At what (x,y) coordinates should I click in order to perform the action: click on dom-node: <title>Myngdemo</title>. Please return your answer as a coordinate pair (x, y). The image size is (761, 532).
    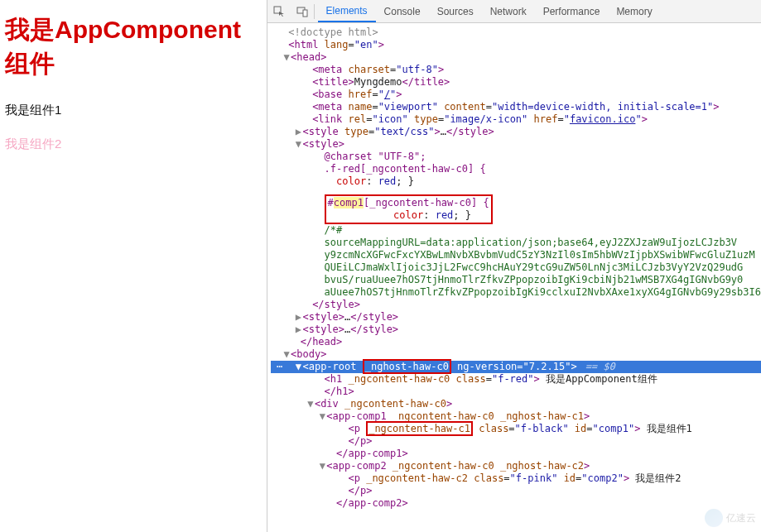
    Looking at the image, I should click on (516, 83).